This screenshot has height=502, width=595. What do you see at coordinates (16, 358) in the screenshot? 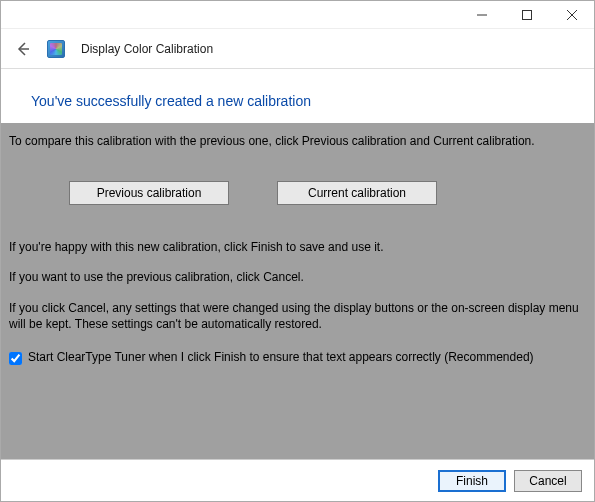
I see `cleartype-checkbox` at bounding box center [16, 358].